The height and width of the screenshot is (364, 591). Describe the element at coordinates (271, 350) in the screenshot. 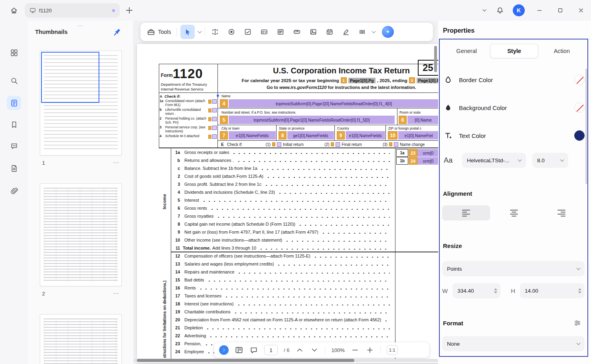

I see `page-number-input` at that location.